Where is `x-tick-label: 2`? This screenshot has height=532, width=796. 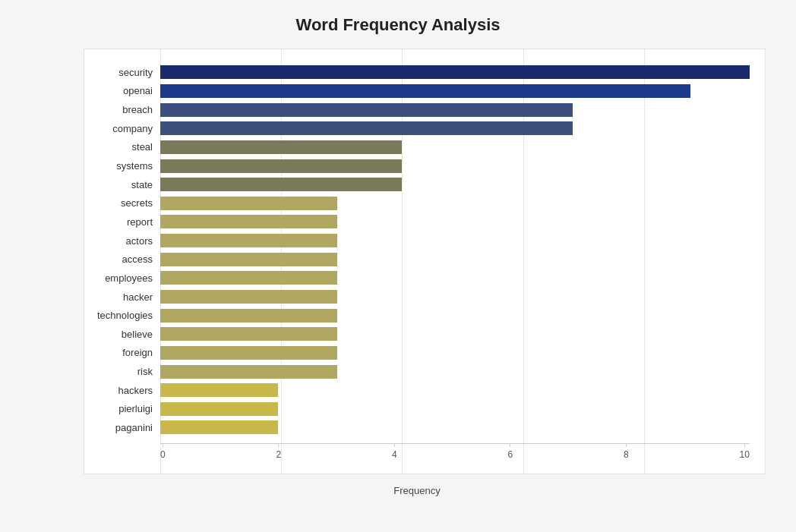
x-tick-label: 2 is located at coordinates (280, 455).